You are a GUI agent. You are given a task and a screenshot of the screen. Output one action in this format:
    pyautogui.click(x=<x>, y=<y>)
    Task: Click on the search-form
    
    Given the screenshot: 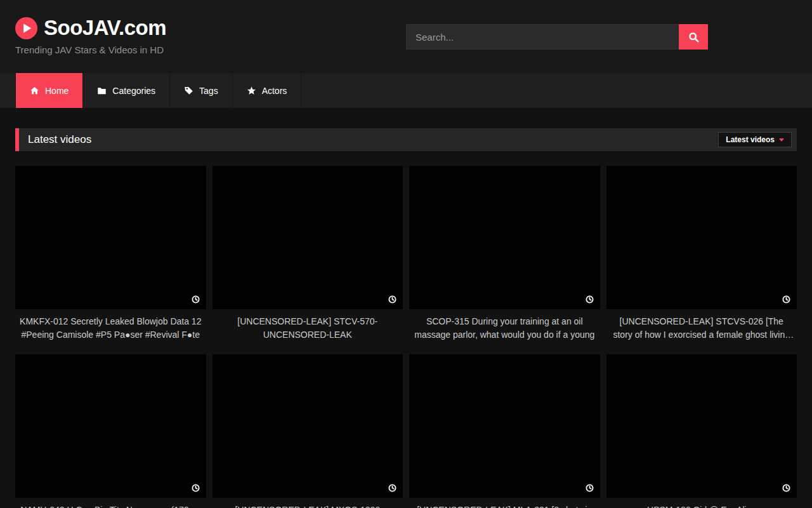 What is the action you would take?
    pyautogui.click(x=557, y=37)
    